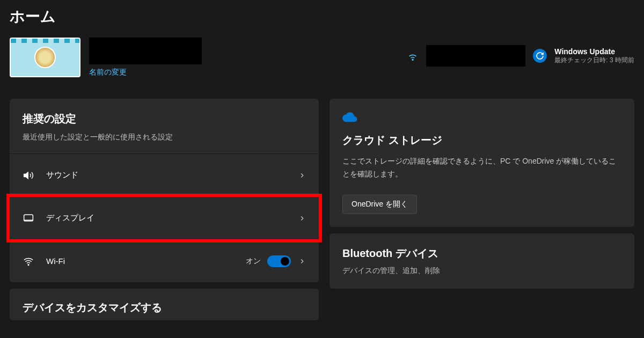  I want to click on account-avatar, so click(45, 57).